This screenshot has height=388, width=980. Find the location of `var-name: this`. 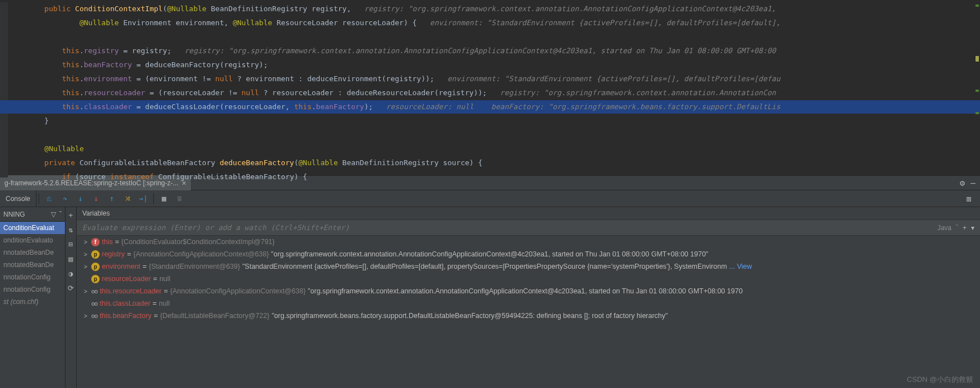

var-name: this is located at coordinates (107, 242).